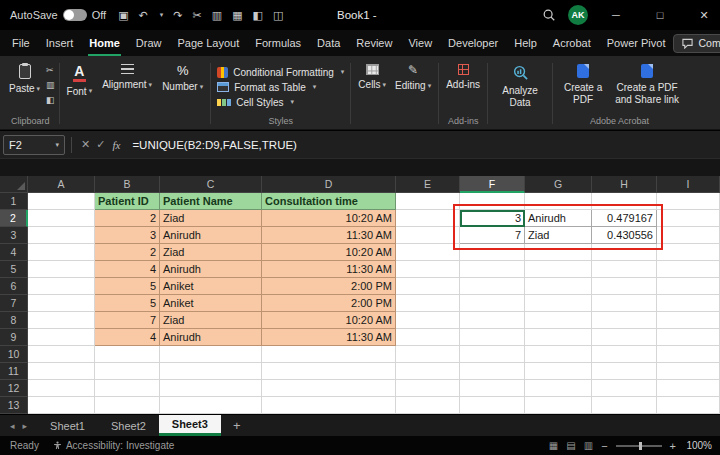 Image resolution: width=720 pixels, height=455 pixels. I want to click on cell-F4, so click(492, 252).